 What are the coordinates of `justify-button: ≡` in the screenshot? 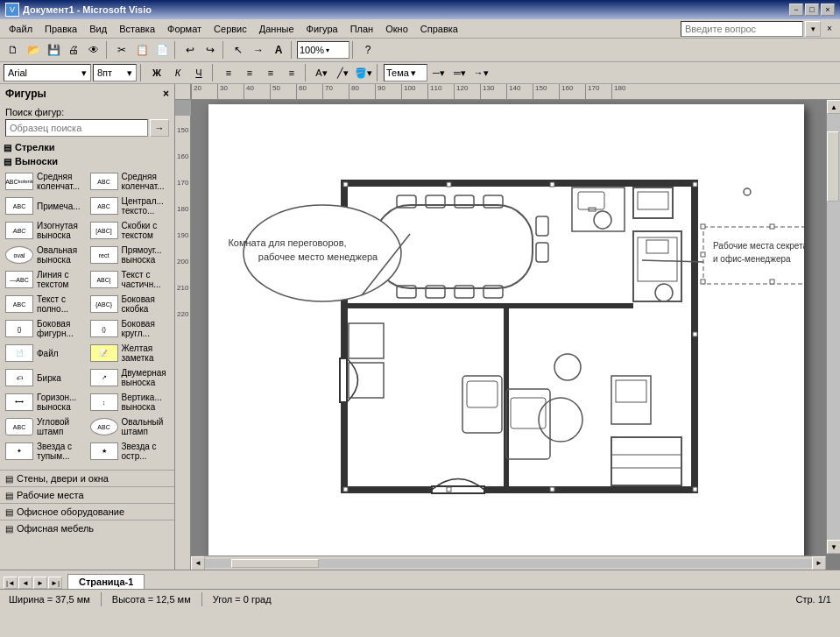 It's located at (292, 73).